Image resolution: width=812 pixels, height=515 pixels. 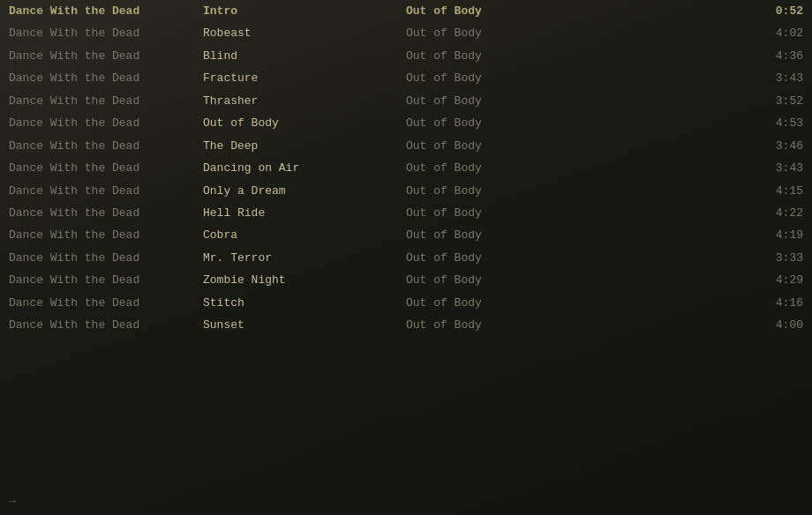 What do you see at coordinates (304, 34) in the screenshot?
I see `track-title: Robeast` at bounding box center [304, 34].